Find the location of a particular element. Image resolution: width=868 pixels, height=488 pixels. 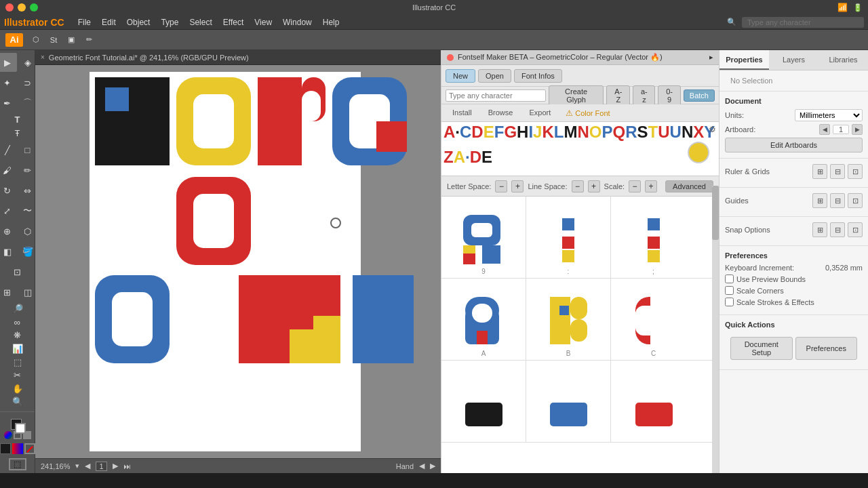

preferences-button: Preferences is located at coordinates (827, 348).